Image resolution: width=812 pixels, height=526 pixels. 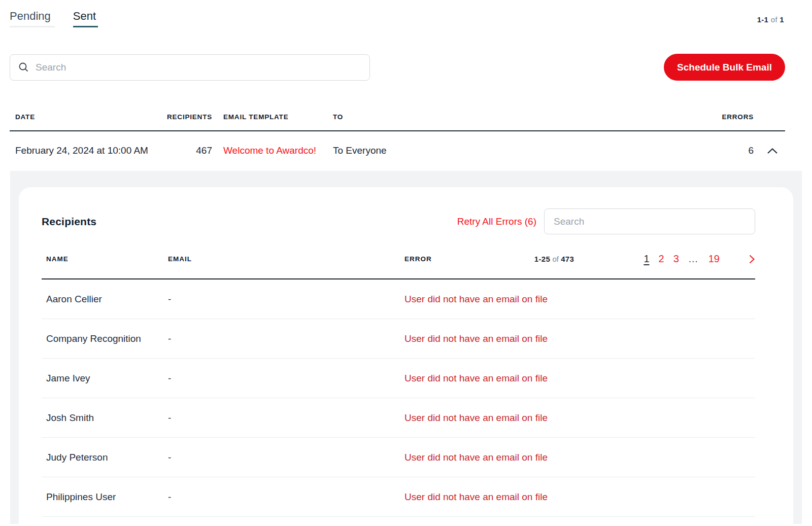 What do you see at coordinates (190, 67) in the screenshot?
I see `search-box` at bounding box center [190, 67].